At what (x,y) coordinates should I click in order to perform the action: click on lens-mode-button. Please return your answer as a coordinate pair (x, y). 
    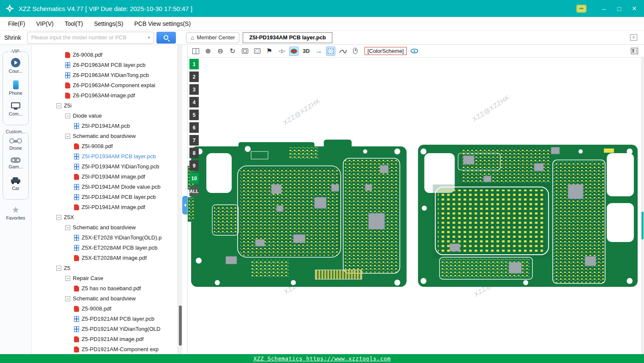
    Looking at the image, I should click on (294, 51).